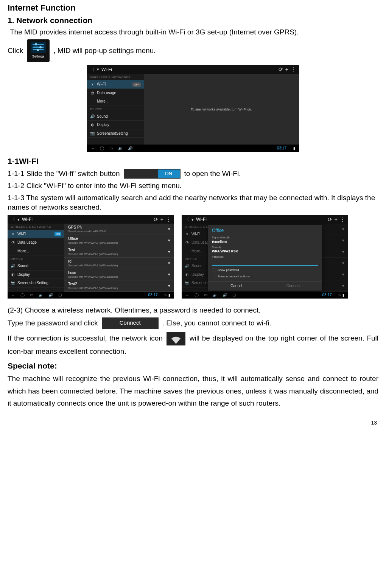 The height and width of the screenshot is (588, 386). Describe the element at coordinates (115, 134) in the screenshot. I see `sidebar-item-screenshot: 📷 ScreenshotSetting` at that location.